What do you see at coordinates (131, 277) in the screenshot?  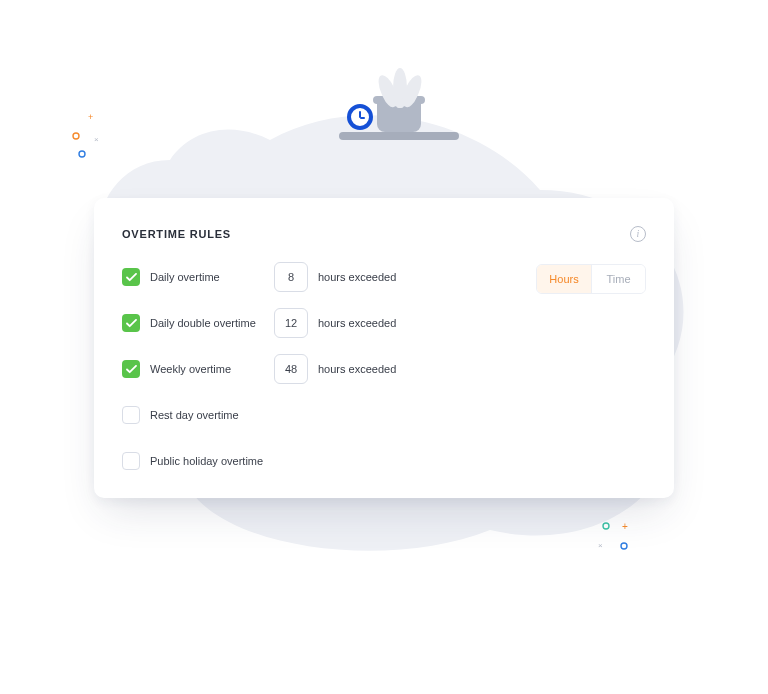 I see `checkbox-daily-overtime` at bounding box center [131, 277].